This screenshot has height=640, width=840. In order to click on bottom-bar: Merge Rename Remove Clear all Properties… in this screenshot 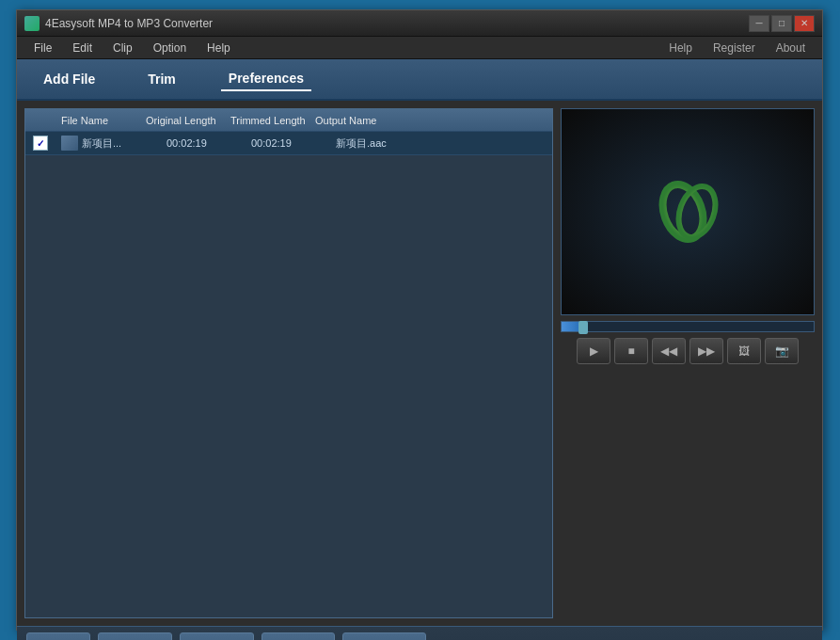, I will do `click(420, 632)`.